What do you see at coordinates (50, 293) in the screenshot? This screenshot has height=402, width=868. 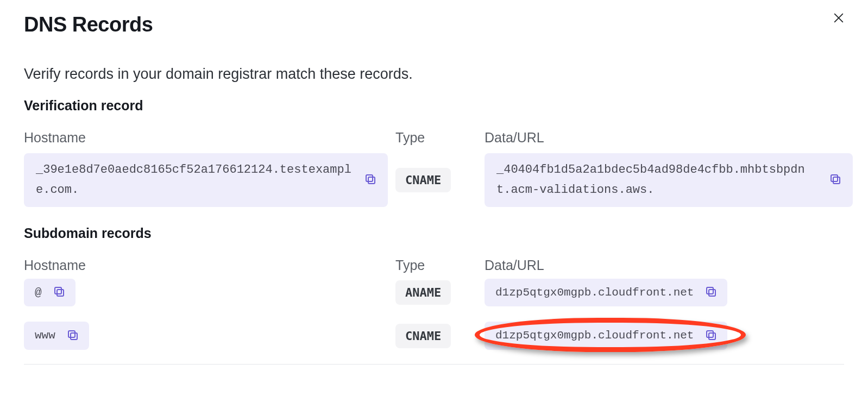 I see `subdomain-hostname-chip: @` at bounding box center [50, 293].